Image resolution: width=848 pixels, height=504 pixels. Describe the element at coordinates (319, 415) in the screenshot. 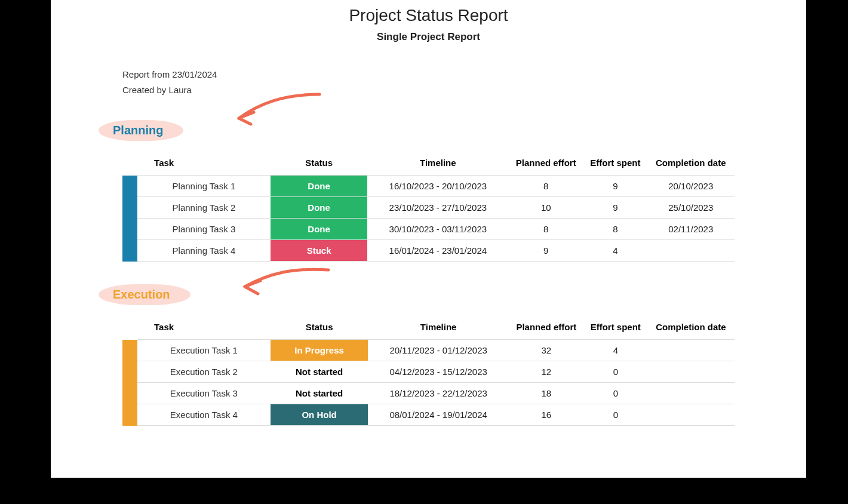

I see `cell-status: On Hold` at that location.